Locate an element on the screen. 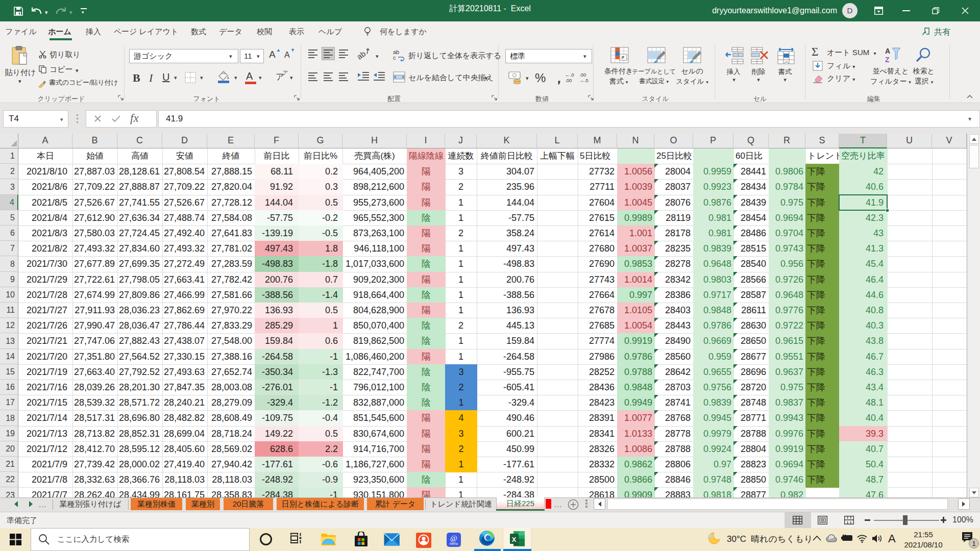  svg-text: c is located at coordinates (395, 58).